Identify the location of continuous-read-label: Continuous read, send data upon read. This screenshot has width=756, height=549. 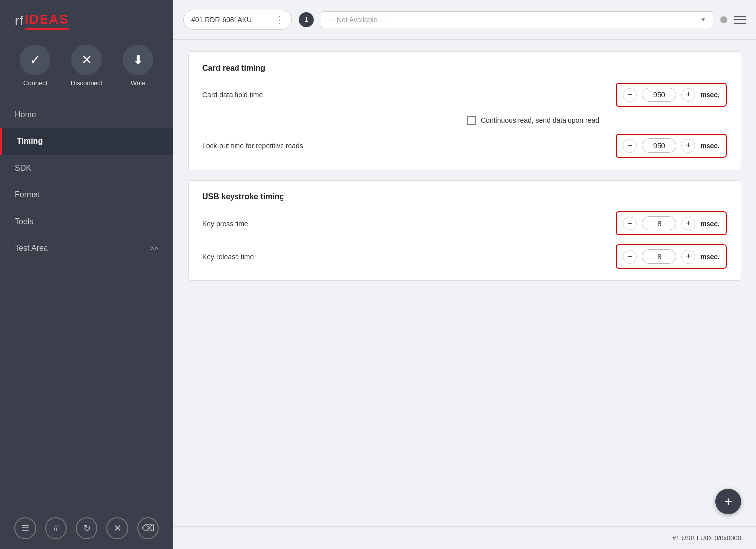
(540, 120).